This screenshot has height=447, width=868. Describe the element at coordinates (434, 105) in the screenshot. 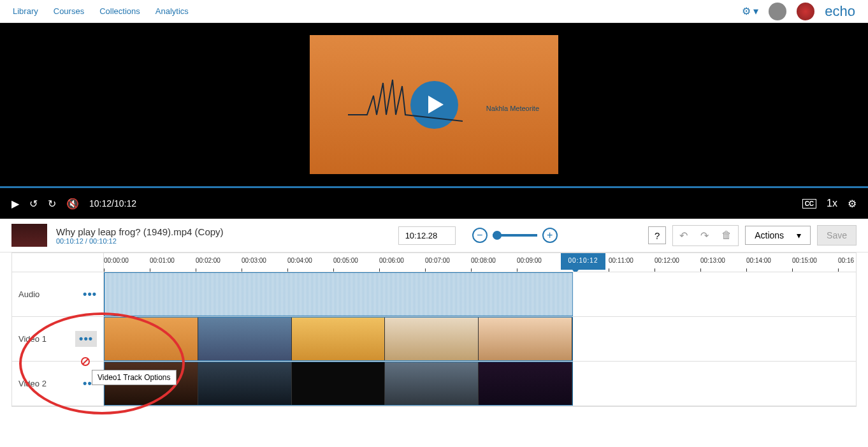

I see `video-preview: Nakhla Meteorite` at that location.